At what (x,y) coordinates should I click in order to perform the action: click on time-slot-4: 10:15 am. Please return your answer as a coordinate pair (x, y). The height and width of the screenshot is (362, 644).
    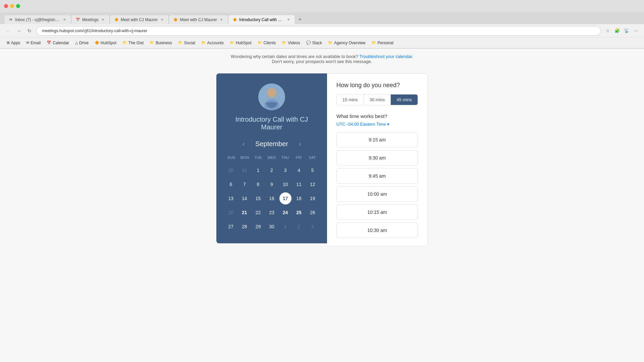
    Looking at the image, I should click on (377, 212).